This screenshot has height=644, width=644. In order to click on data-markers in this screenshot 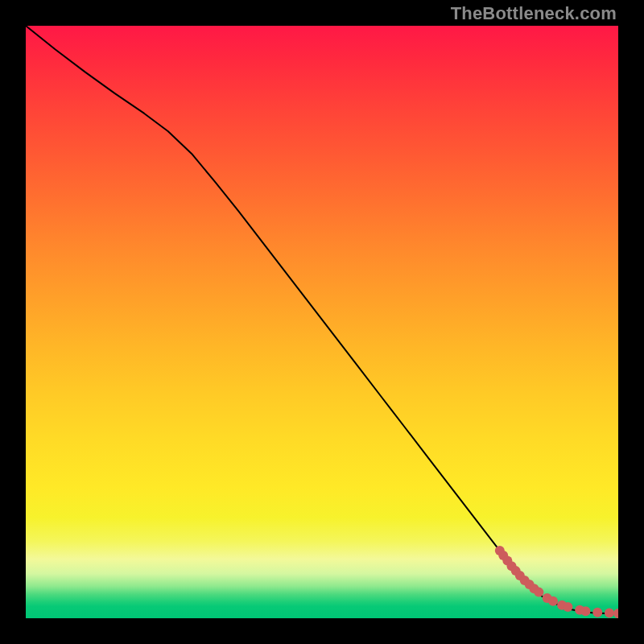, I will do `click(557, 582)`.